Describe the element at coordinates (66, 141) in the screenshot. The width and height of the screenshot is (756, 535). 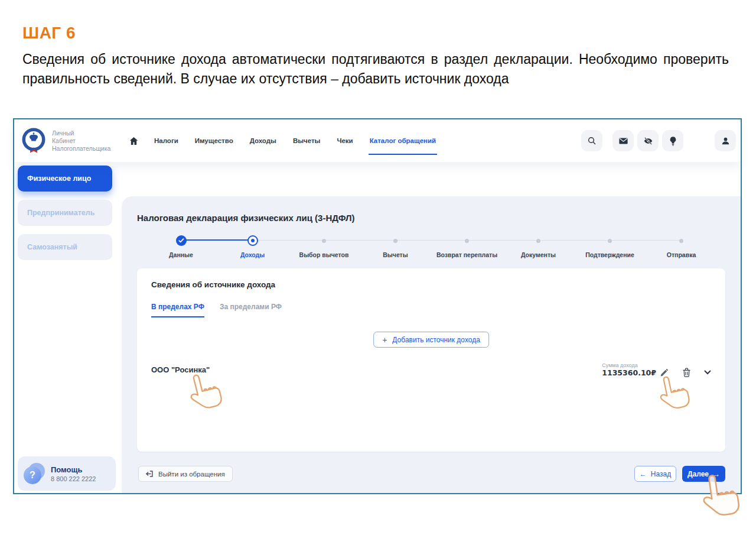
I see `brand: Личный Кабинет Налогоплательщика` at that location.